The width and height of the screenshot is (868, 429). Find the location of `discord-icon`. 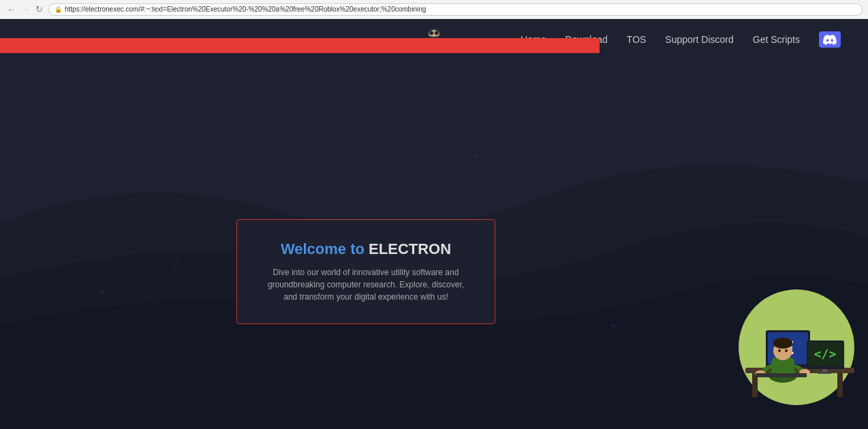

discord-icon is located at coordinates (830, 39).